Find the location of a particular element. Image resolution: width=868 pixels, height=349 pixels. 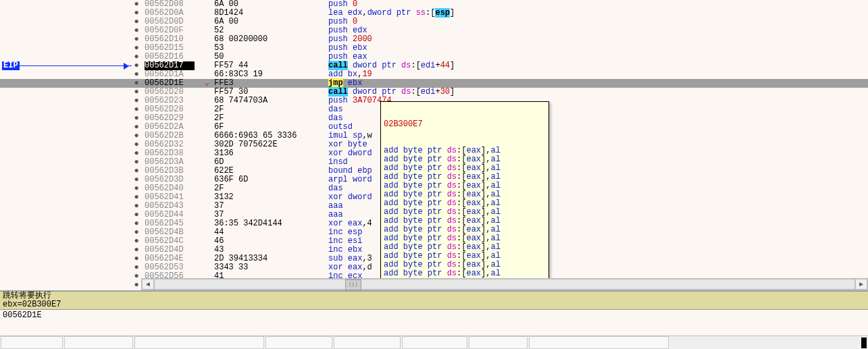

bytes: 44 is located at coordinates (268, 232).